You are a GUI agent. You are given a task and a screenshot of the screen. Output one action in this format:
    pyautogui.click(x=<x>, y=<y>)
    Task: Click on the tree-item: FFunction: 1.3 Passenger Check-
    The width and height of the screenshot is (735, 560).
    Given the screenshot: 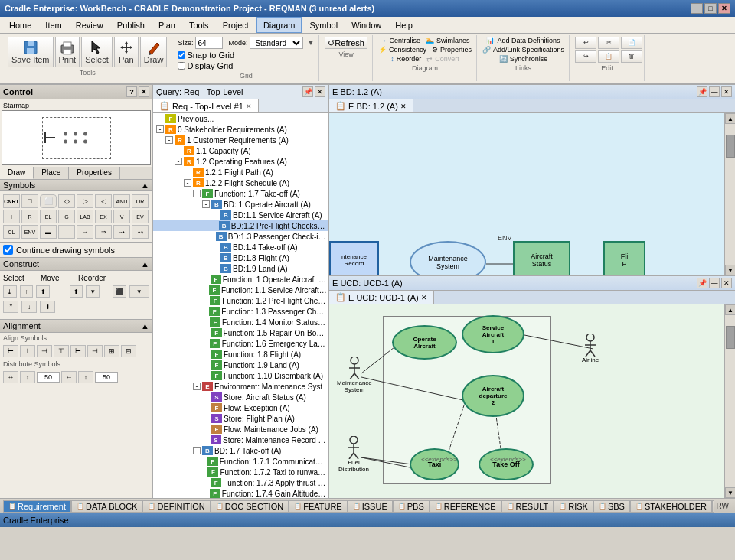 What is the action you would take?
    pyautogui.click(x=240, y=311)
    